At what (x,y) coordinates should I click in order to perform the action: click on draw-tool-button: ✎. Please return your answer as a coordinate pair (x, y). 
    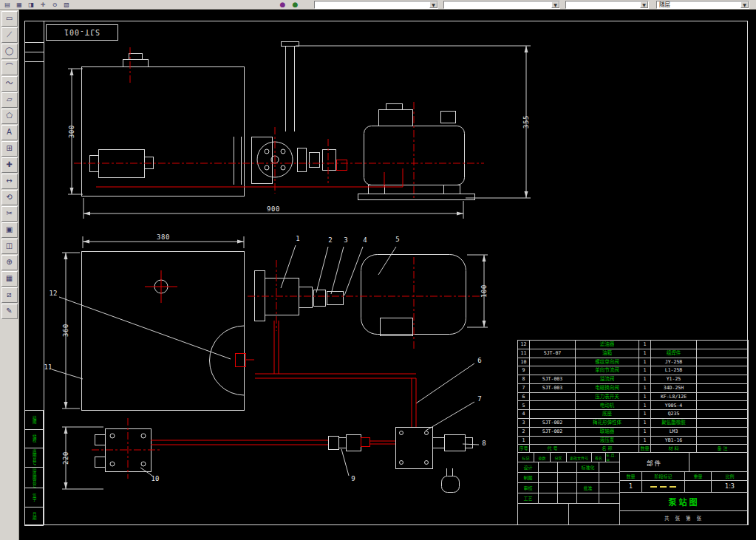
    Looking at the image, I should click on (10, 312).